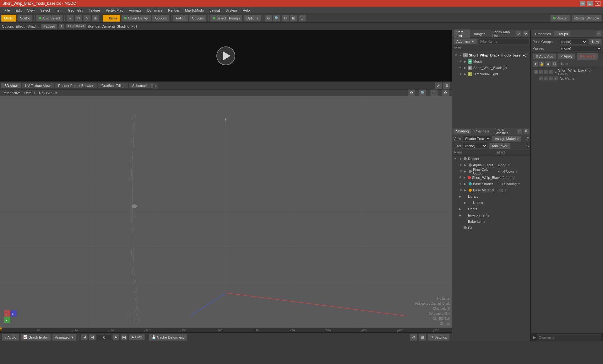 The height and width of the screenshot is (364, 603). What do you see at coordinates (45, 10) in the screenshot?
I see `menu-select: Select` at bounding box center [45, 10].